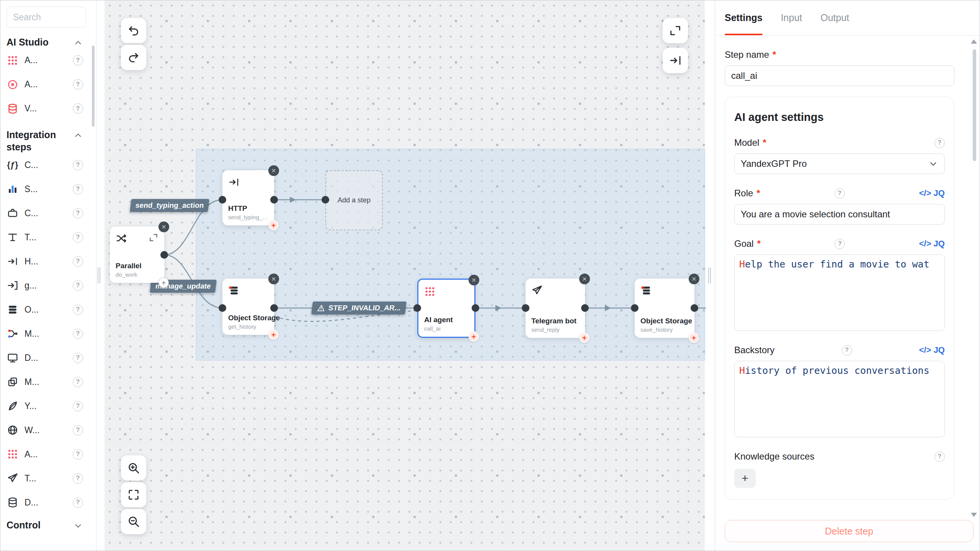  What do you see at coordinates (792, 18) in the screenshot?
I see `tab-input: Input` at bounding box center [792, 18].